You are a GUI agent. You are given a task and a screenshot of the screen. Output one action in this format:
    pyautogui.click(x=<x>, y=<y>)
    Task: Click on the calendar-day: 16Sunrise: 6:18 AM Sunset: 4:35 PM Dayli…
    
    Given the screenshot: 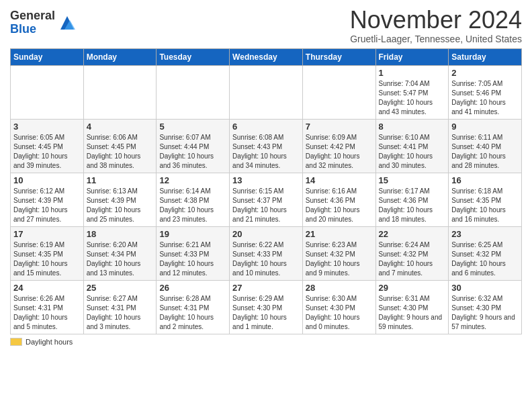 What is the action you would take?
    pyautogui.click(x=485, y=199)
    